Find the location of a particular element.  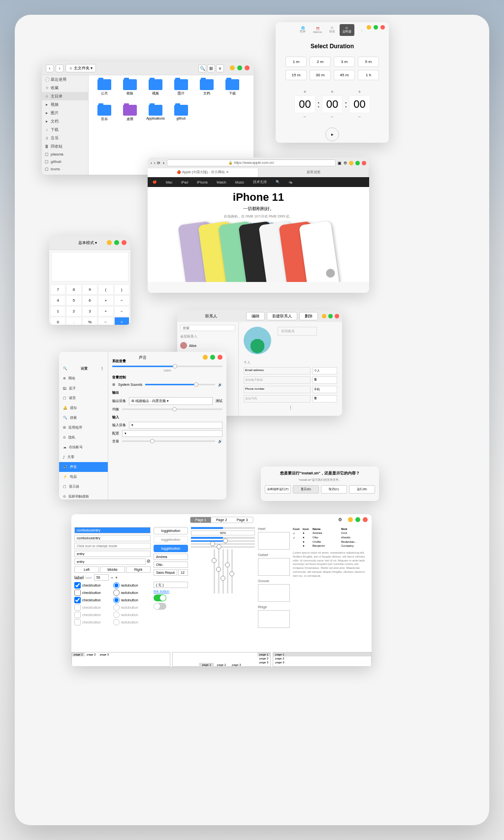

spinbutton is located at coordinates (101, 578).